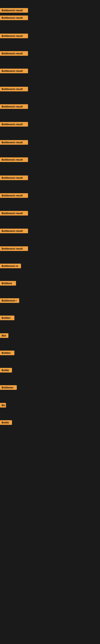 Image resolution: width=100 pixels, height=644 pixels. I want to click on bottleneck-badge: Bottleneck re, so click(10, 266).